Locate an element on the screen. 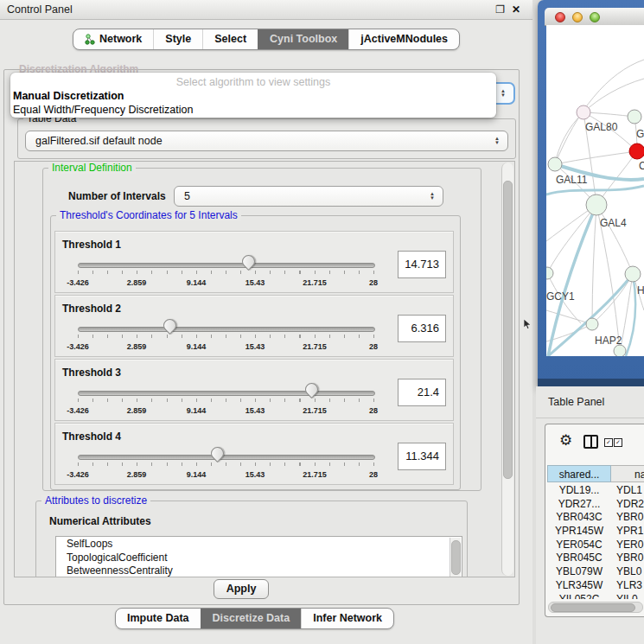  network-window-frame-bottom is located at coordinates (591, 382).